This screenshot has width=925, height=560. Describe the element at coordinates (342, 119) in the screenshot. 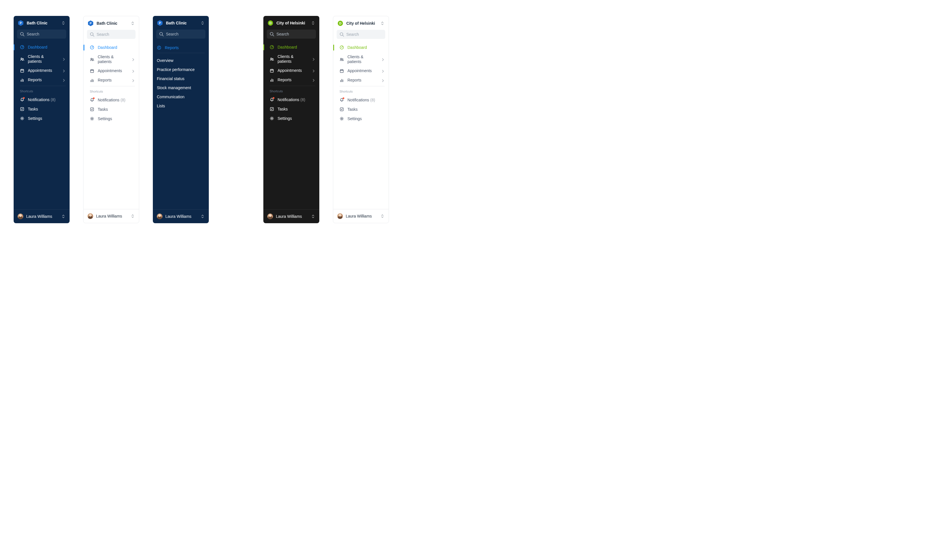

I see `gear-icon` at that location.